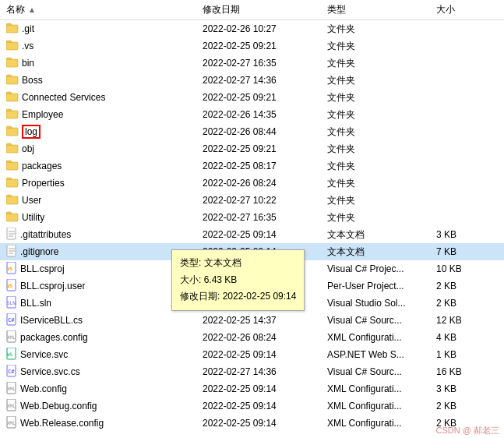 The width and height of the screenshot is (504, 438). What do you see at coordinates (265, 320) in the screenshot?
I see `file-date: 2022-02-25 14:37` at bounding box center [265, 320].